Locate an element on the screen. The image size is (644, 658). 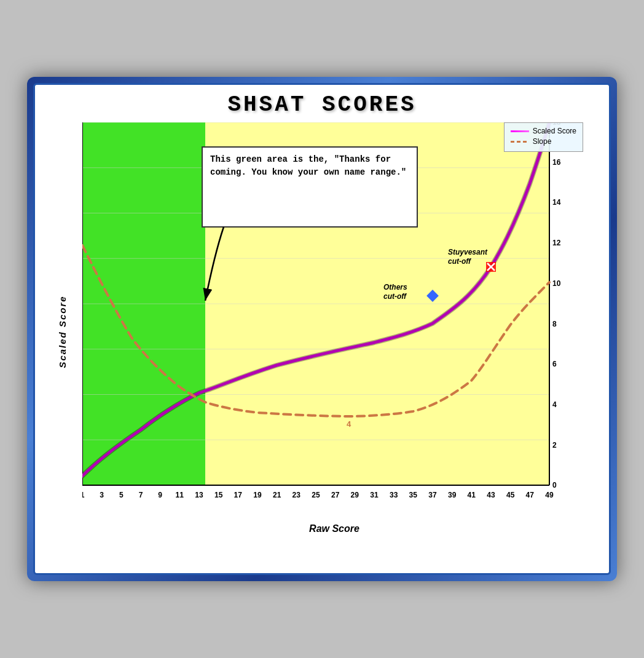
svg-text: 2 is located at coordinates (554, 445).